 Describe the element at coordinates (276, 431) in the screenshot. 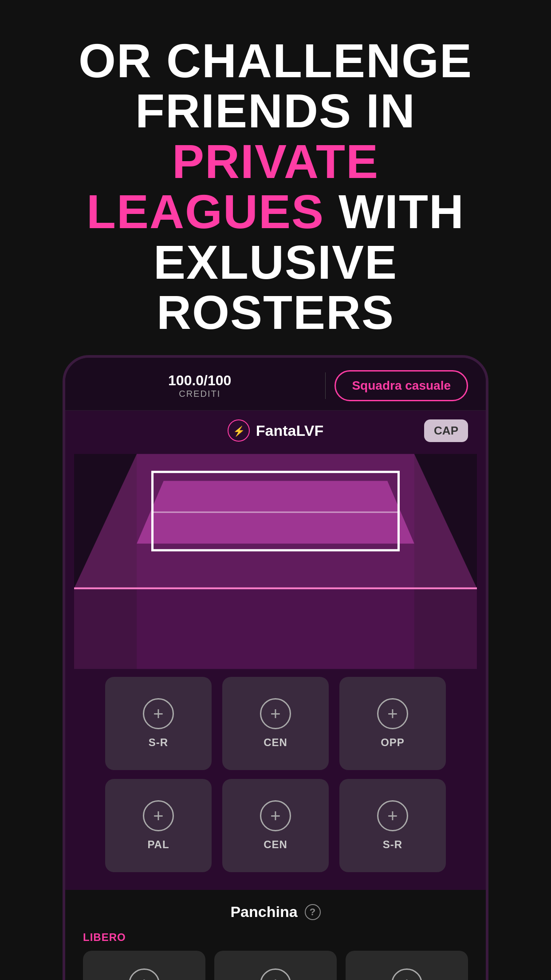

I see `brand-logo: ⚡ FantaLVF` at that location.